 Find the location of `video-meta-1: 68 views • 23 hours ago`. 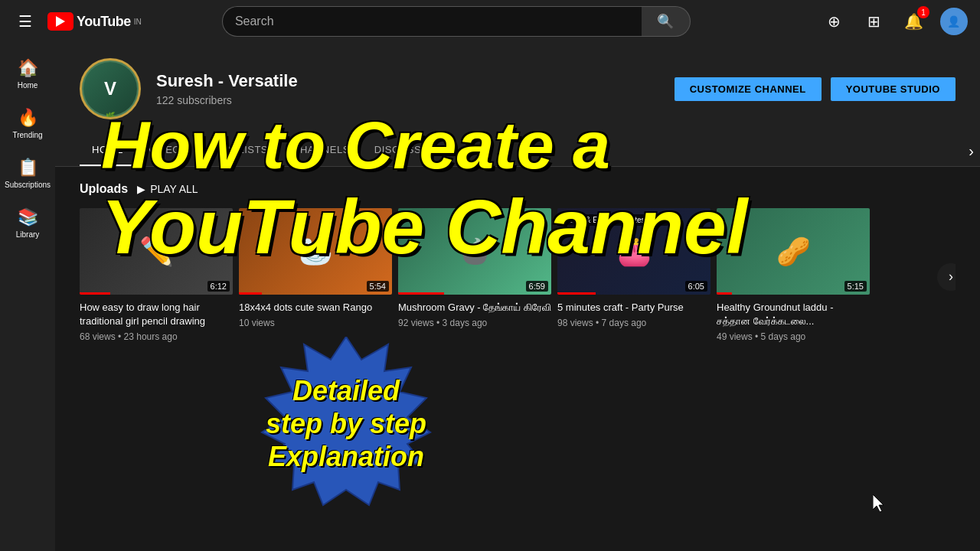

video-meta-1: 68 views • 23 hours ago is located at coordinates (156, 337).